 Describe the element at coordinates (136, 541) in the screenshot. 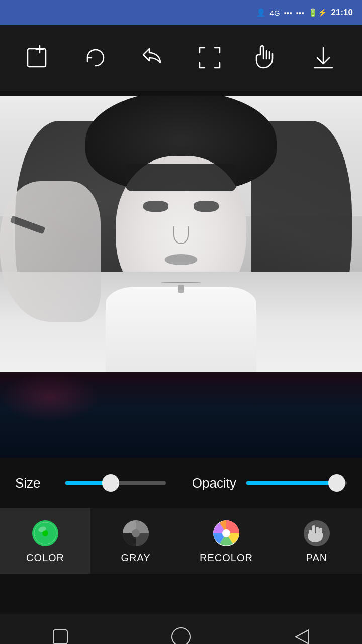

I see `gray-tool: GRAY` at that location.